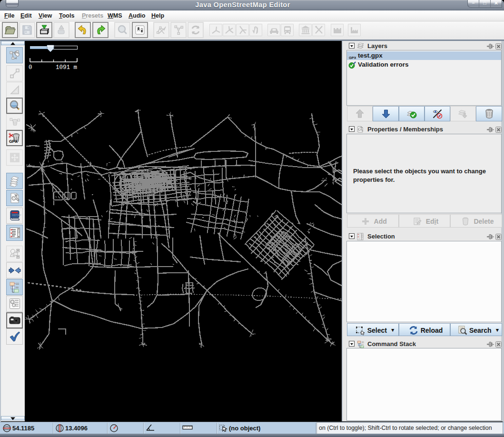  I want to click on svg-text: 1091 m, so click(67, 68).